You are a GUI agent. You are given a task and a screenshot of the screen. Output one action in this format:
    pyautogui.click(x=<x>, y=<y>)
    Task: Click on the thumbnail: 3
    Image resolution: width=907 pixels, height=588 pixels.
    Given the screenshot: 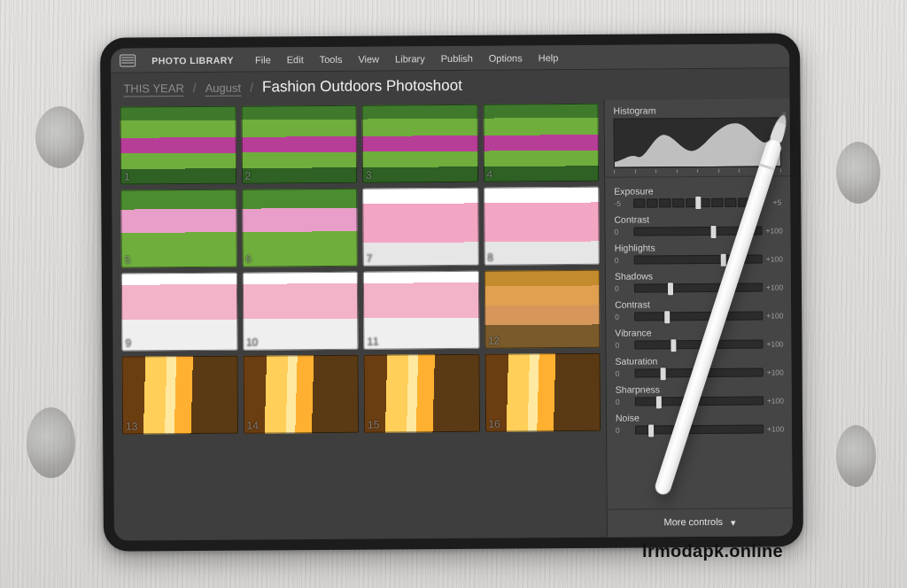 What is the action you would take?
    pyautogui.click(x=420, y=143)
    